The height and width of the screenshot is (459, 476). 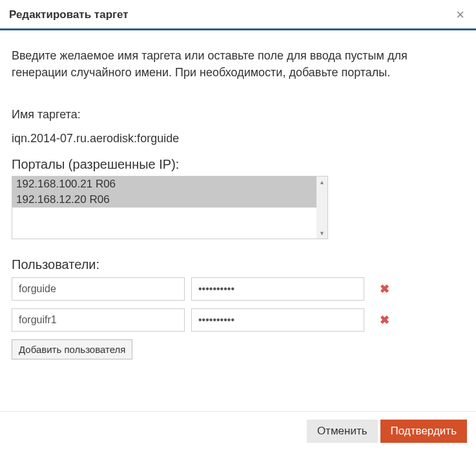 What do you see at coordinates (342, 431) in the screenshot?
I see `cancel-button: Отменить` at bounding box center [342, 431].